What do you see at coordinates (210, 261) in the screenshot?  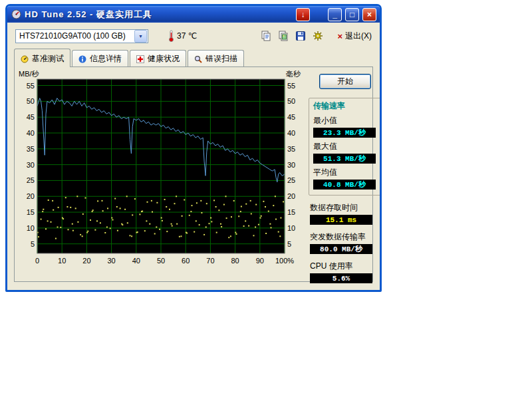 I see `svg-text: 70` at bounding box center [210, 261].